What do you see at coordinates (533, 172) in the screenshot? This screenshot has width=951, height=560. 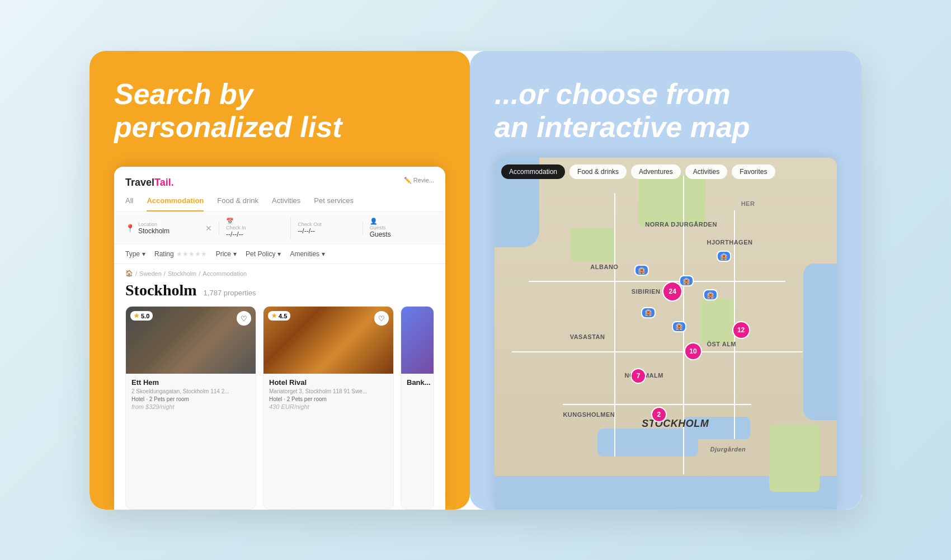 I see `map-chip-accommodation: Accommodation` at bounding box center [533, 172].